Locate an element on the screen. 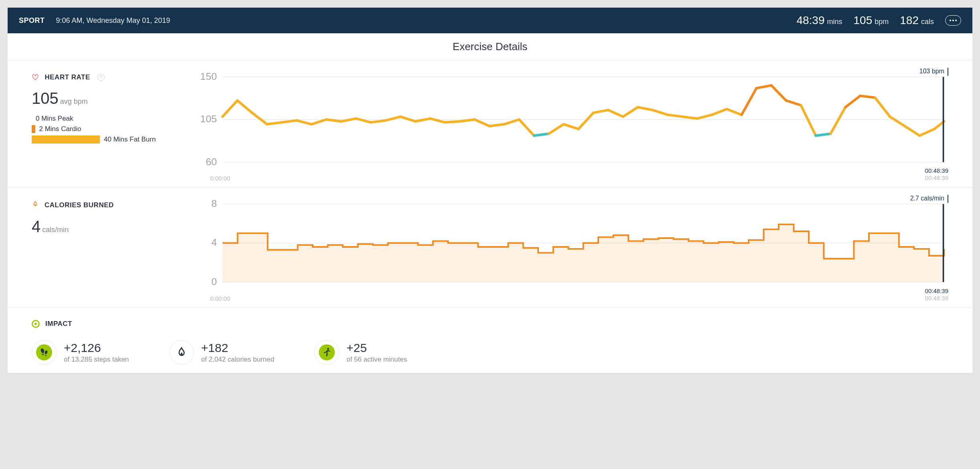 The image size is (980, 469). hr-end-value: 103 bpm is located at coordinates (934, 72).